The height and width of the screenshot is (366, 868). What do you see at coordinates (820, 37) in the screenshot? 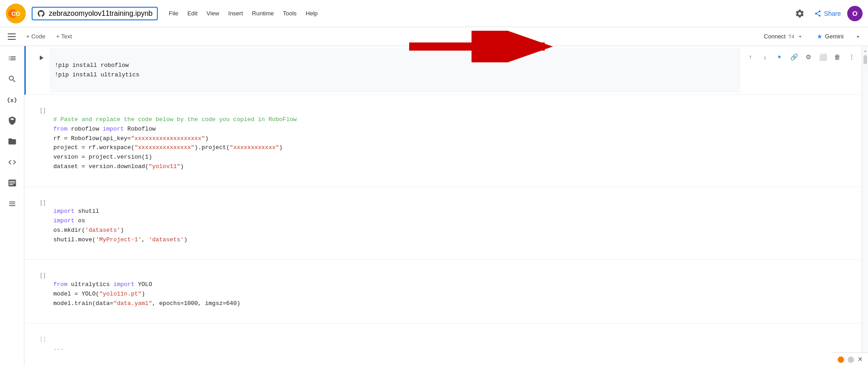
I see `gemini-sparkle-icon` at bounding box center [820, 37].